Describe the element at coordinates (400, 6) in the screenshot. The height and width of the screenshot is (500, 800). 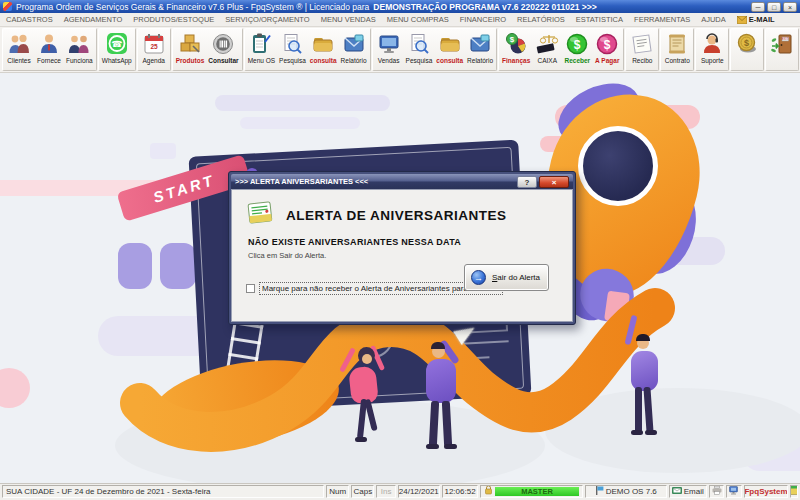
I see `titlebar: Programa Ordem de Serviços Gerais & Fina…` at that location.